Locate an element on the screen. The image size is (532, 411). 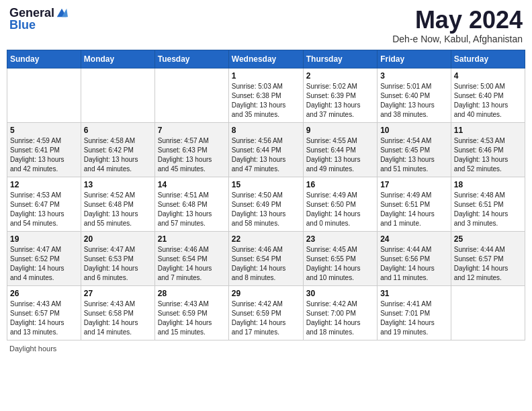
day-number: 27 is located at coordinates (118, 293).